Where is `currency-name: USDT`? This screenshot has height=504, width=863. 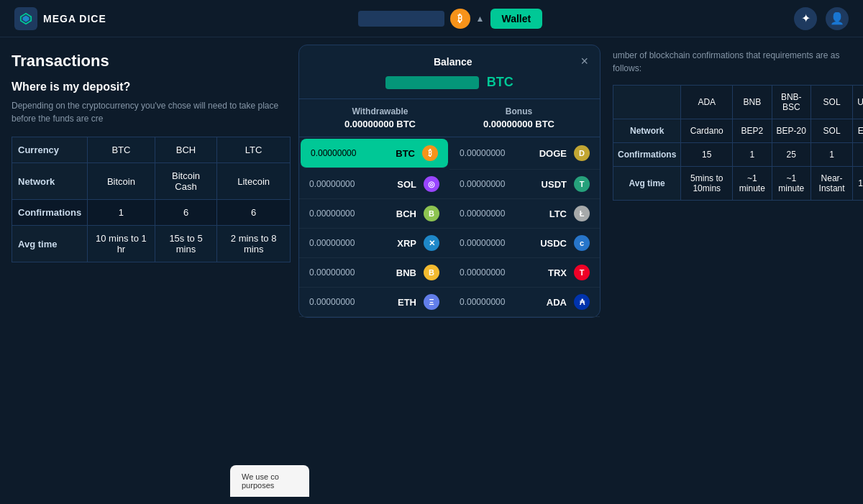
currency-name: USDT is located at coordinates (554, 184).